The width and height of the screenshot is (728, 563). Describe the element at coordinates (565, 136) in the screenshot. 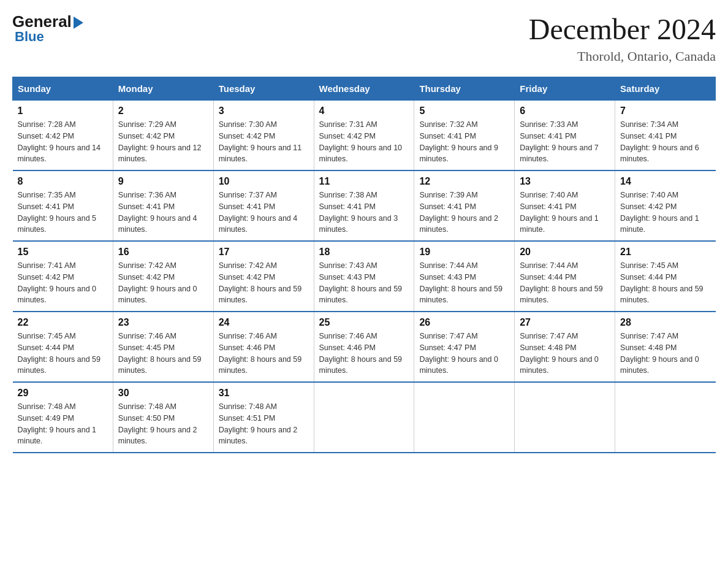

I see `calendar-cell: 6 Sunrise: 7:33 AM Sunset: 4:41 PM Dayli…` at that location.